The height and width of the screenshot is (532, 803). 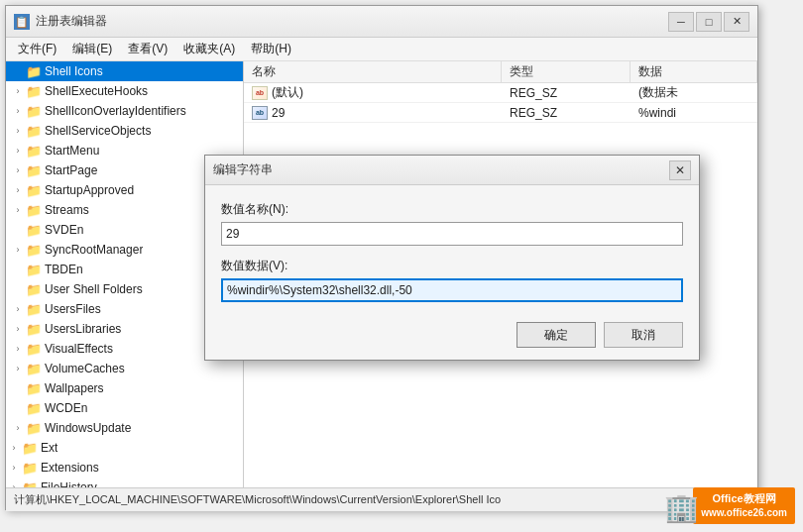 What do you see at coordinates (452, 266) in the screenshot?
I see `dialog-data-label: 数值数据(V):` at bounding box center [452, 266].